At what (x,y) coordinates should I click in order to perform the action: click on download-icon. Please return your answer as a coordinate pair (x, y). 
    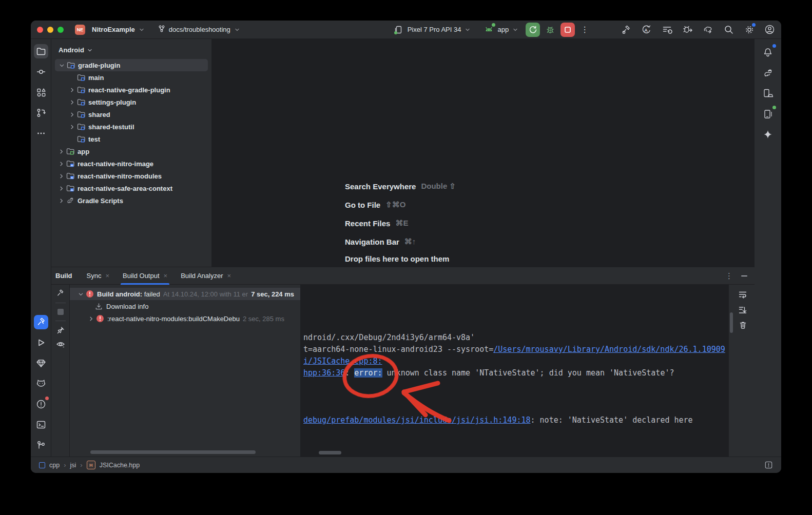
    Looking at the image, I should click on (99, 307).